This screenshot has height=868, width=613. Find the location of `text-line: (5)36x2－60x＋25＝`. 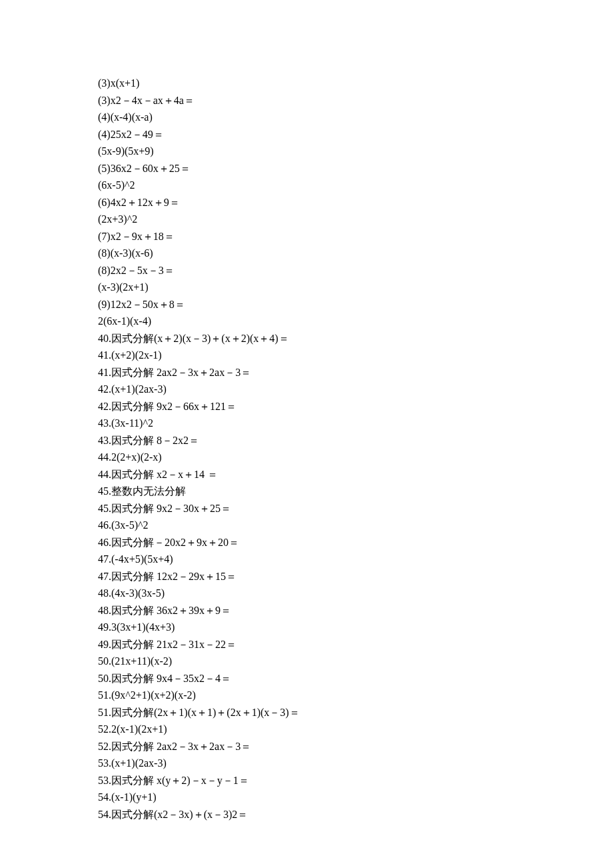

text-line: (5)36x2－60x＋25＝ is located at coordinates (356, 169).